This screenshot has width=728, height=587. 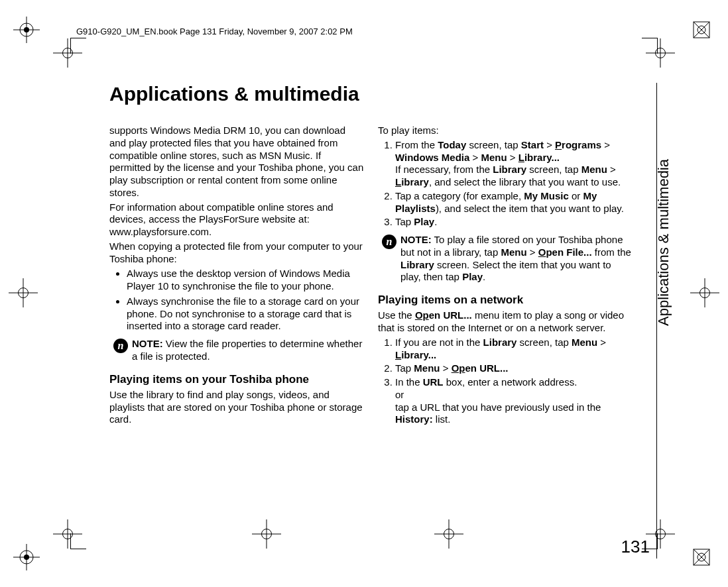 What do you see at coordinates (505, 299) in the screenshot?
I see `subheading: Playing items on a network` at bounding box center [505, 299].